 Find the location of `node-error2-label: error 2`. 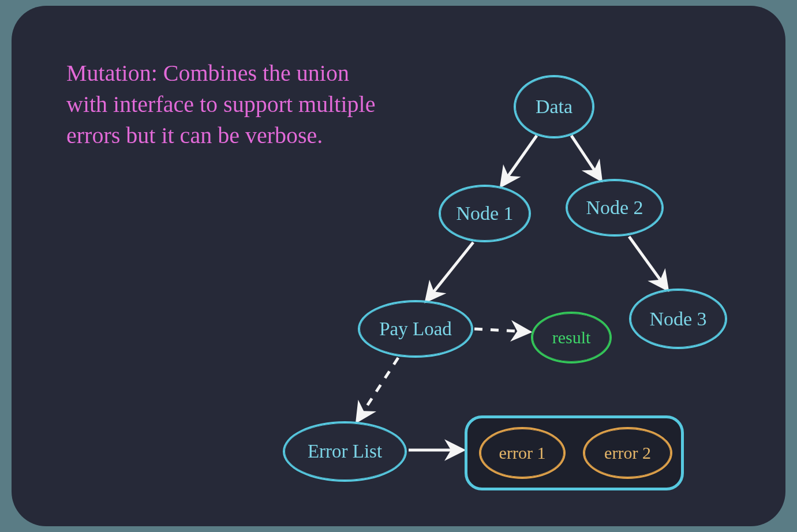

node-error2-label: error 2 is located at coordinates (628, 453).